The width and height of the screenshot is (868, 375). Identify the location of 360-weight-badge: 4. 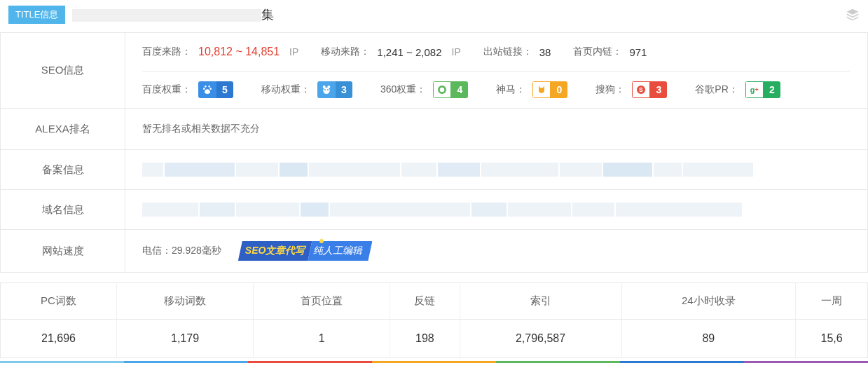
(450, 90).